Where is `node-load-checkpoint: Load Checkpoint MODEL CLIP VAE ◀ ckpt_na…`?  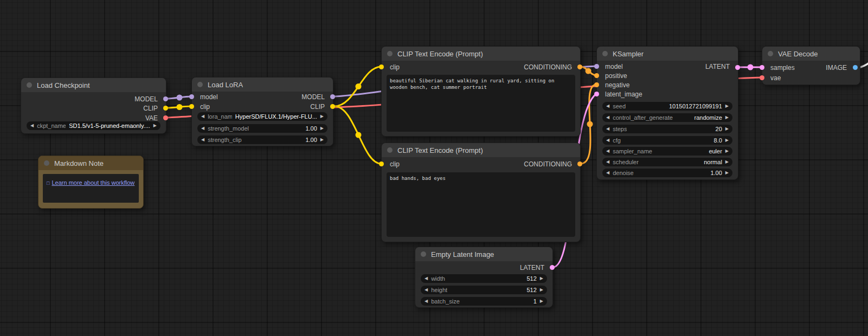
node-load-checkpoint: Load Checkpoint MODEL CLIP VAE ◀ ckpt_na… is located at coordinates (93, 106).